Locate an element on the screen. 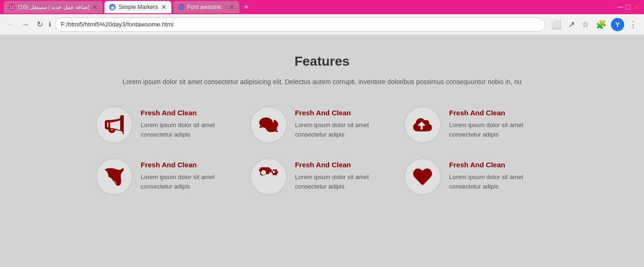 This screenshot has width=644, height=267. tab-font-awesome: 🌐 Font awsome ✕ is located at coordinates (206, 7).